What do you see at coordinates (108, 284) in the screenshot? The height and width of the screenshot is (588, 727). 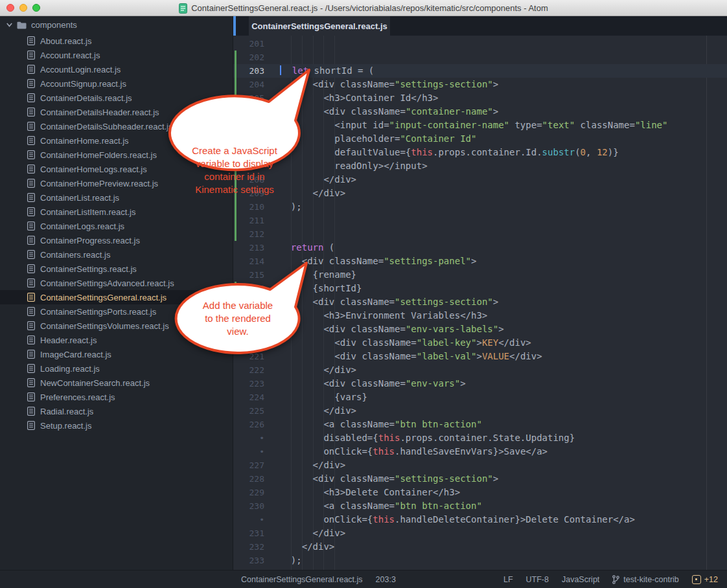 I see `file-name: ContainerSettingsAdvanced.react.js` at bounding box center [108, 284].